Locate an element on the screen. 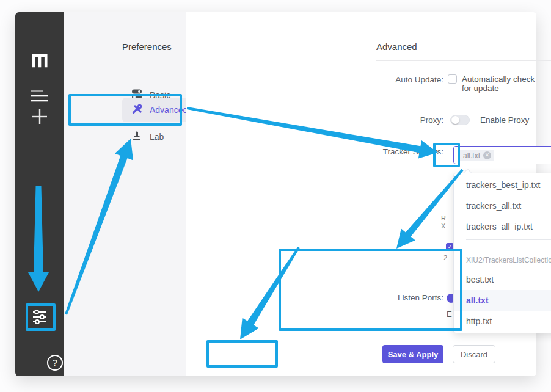 The height and width of the screenshot is (392, 551). lab-stamp-icon is located at coordinates (137, 137).